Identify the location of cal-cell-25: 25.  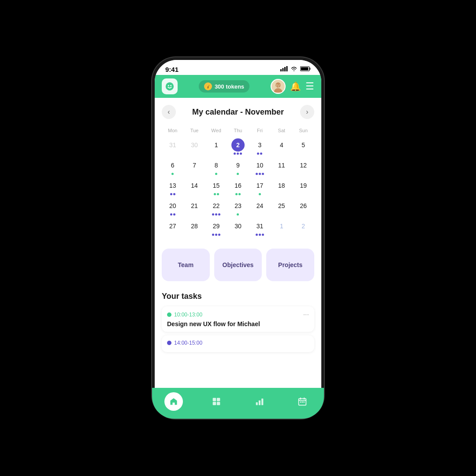
(281, 208).